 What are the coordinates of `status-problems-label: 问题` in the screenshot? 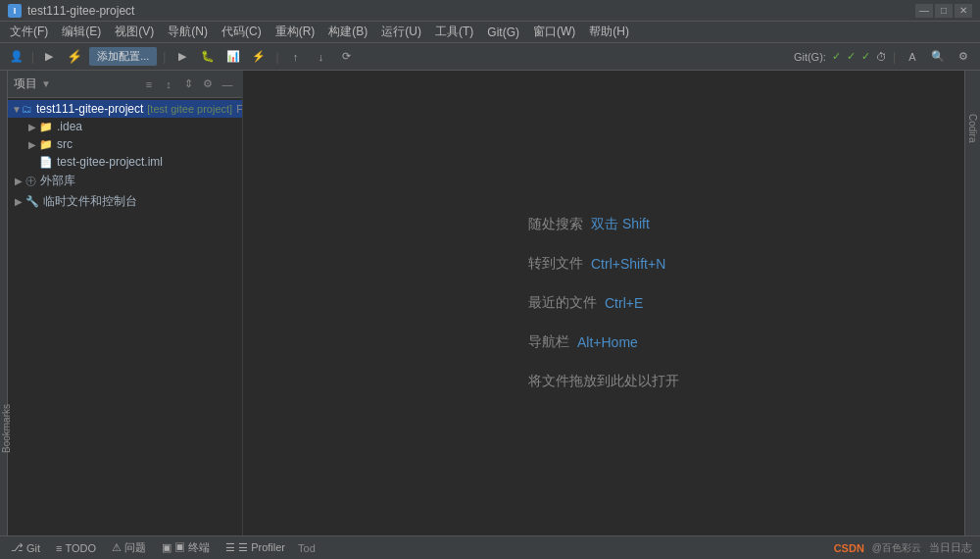 It's located at (135, 547).